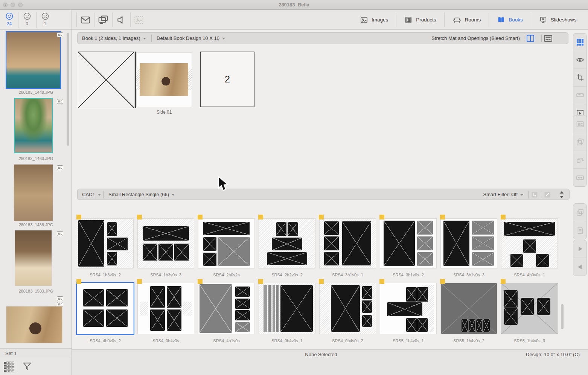  Describe the element at coordinates (374, 20) in the screenshot. I see `tab-images: Images` at that location.